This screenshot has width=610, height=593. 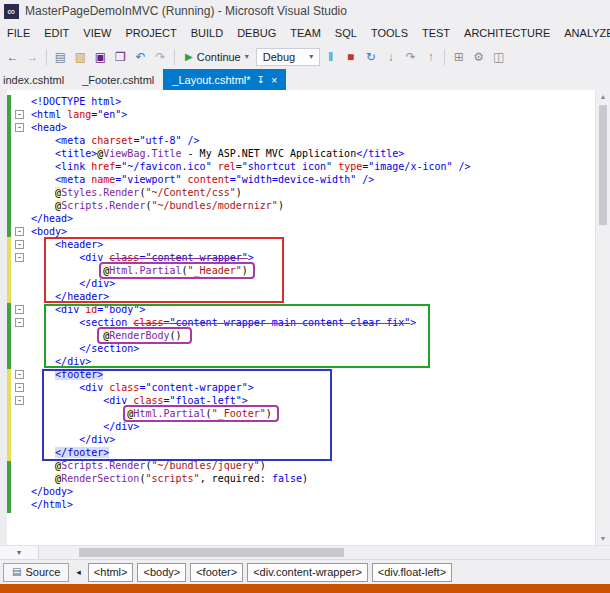 I want to click on tag-path-html: <html>, so click(x=111, y=572).